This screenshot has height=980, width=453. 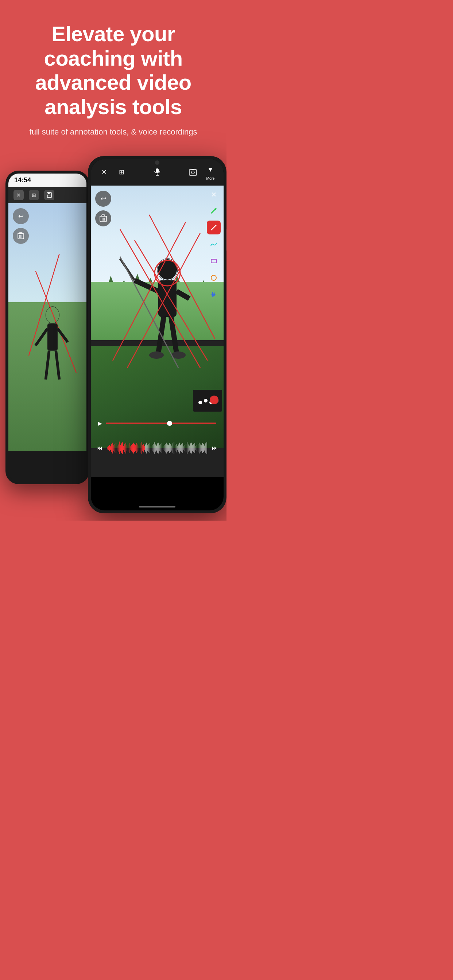 I want to click on more-label: More, so click(x=211, y=178).